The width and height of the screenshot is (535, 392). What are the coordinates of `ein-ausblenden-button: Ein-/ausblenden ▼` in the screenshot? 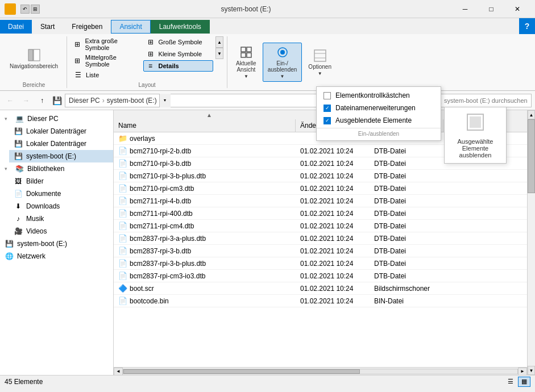 It's located at (283, 62).